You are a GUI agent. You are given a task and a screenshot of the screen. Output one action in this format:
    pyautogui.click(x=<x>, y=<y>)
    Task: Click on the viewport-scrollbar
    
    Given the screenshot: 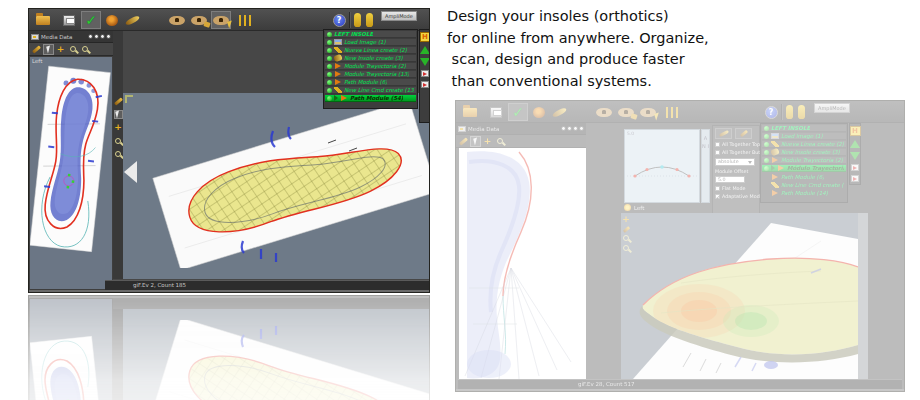 What is the action you would take?
    pyautogui.click(x=863, y=296)
    